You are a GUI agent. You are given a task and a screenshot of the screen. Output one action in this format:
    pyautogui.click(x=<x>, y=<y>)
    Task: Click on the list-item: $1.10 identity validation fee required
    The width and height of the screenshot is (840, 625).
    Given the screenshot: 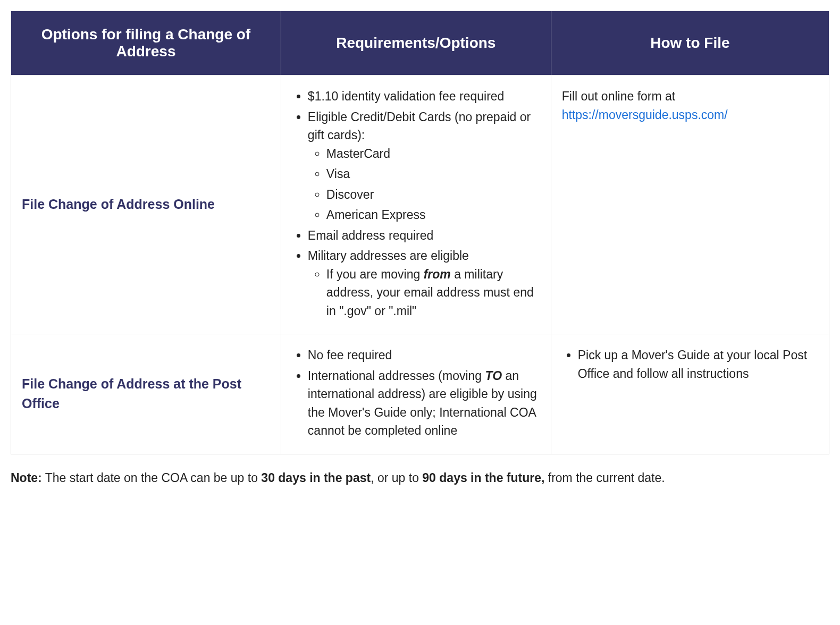 What is the action you would take?
    pyautogui.click(x=424, y=97)
    